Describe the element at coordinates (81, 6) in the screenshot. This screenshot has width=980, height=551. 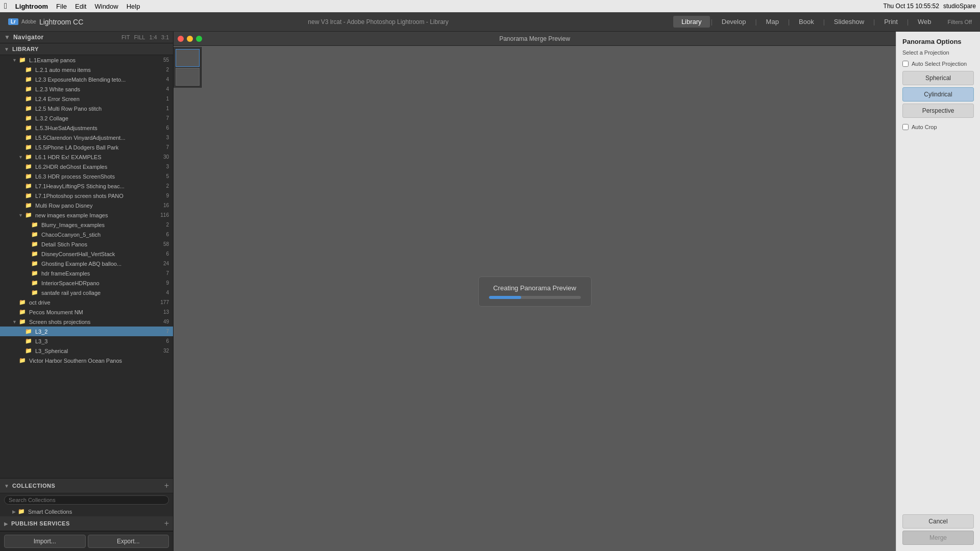
I see `menu-edit: Edit` at that location.